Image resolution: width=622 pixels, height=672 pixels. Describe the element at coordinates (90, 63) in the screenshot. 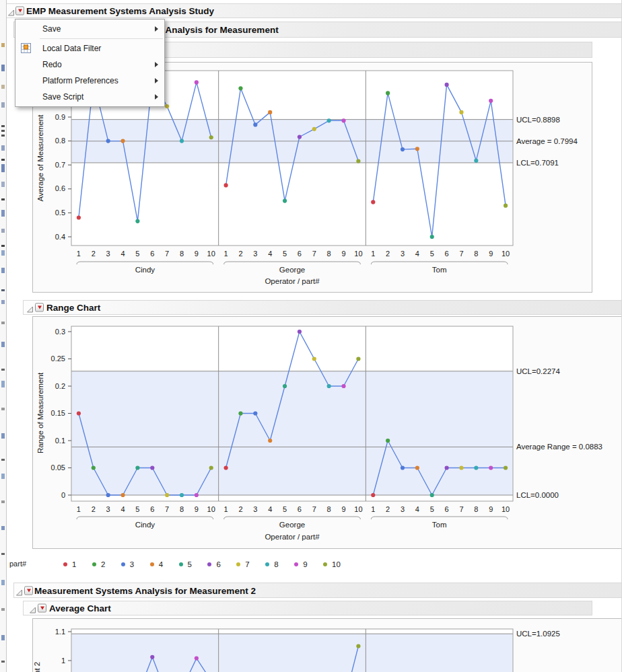

I see `red-triangle-dropdown-menu: Save Local Data Filter Redo Platform Pre…` at that location.